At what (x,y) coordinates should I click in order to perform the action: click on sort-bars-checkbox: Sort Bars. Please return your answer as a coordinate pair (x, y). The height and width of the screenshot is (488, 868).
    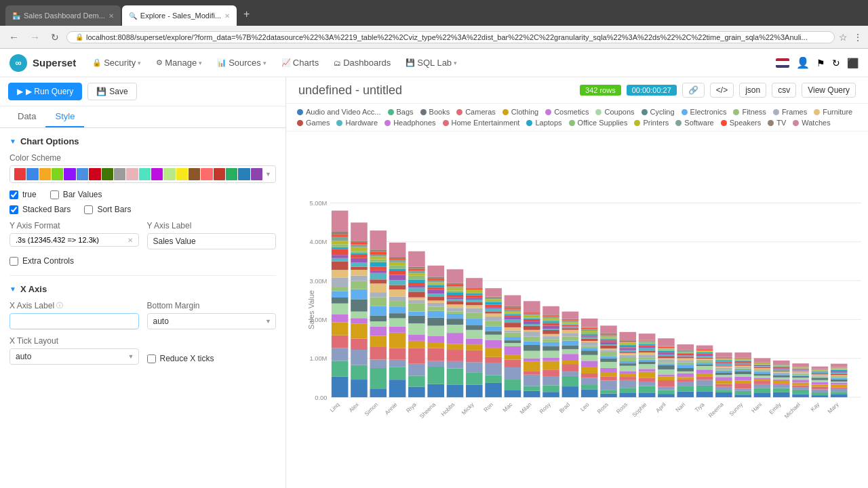
    Looking at the image, I should click on (107, 209).